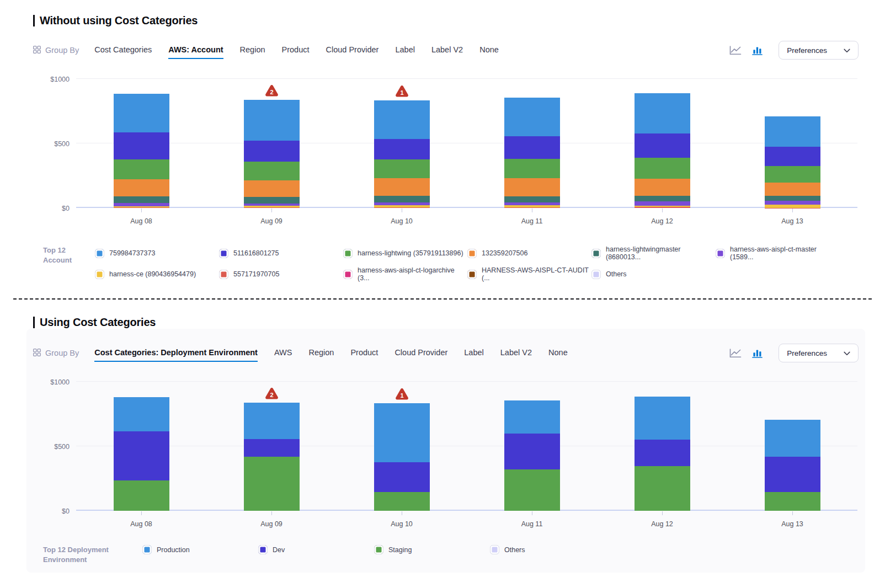 The height and width of the screenshot is (588, 885). I want to click on group-by-tab: AWS, so click(284, 353).